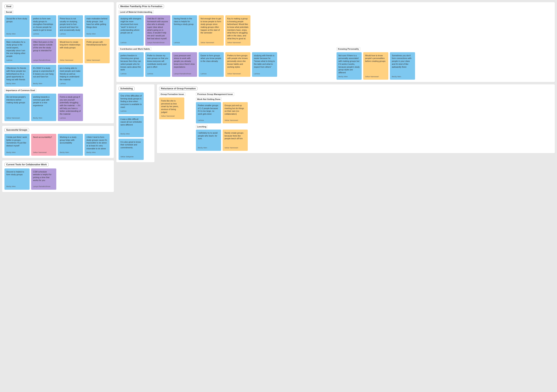 Image resolution: width=557 pixels, height=392 pixels. I want to click on card: Sometimes you don't form connections wit…, so click(402, 66).